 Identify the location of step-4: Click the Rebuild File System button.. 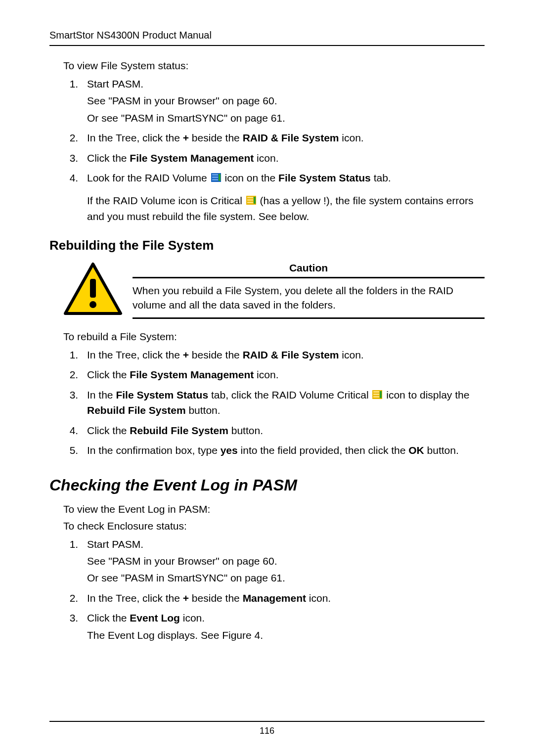
(283, 431).